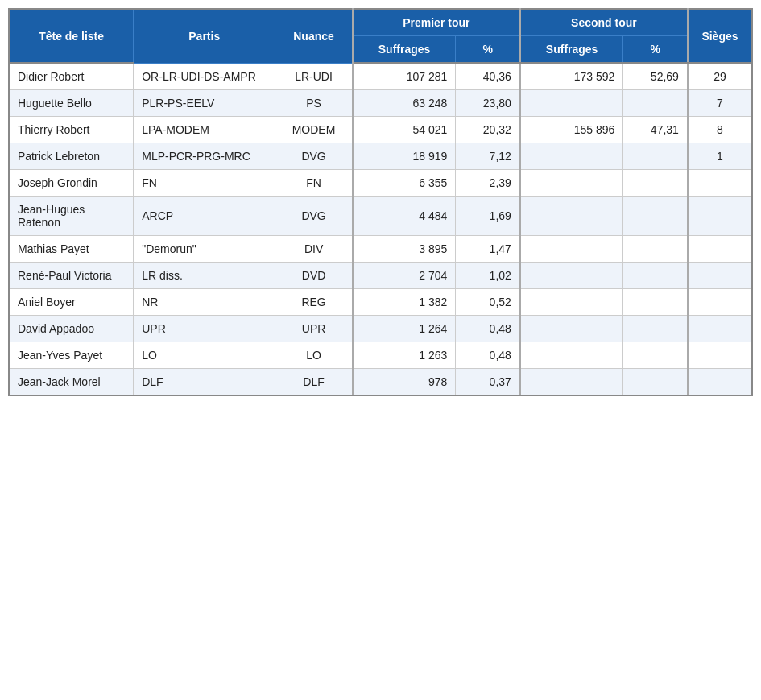 This screenshot has height=700, width=761. I want to click on table-cell: ARCP, so click(205, 216).